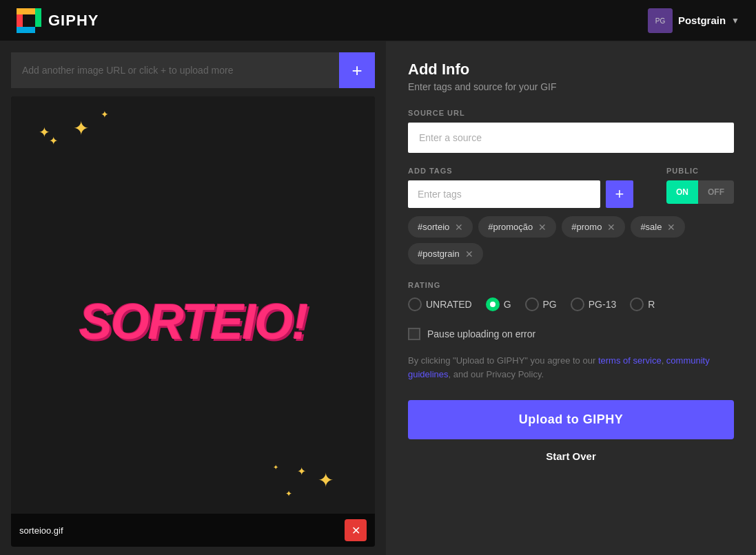 The image size is (756, 555). What do you see at coordinates (571, 285) in the screenshot?
I see `rating-label: RATING` at bounding box center [571, 285].